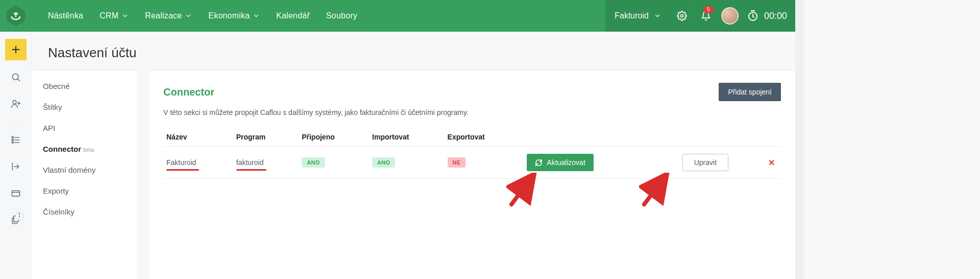 This screenshot has height=279, width=980. Describe the element at coordinates (84, 212) in the screenshot. I see `sidebar-item-ciselniky: Číselníky` at that location.